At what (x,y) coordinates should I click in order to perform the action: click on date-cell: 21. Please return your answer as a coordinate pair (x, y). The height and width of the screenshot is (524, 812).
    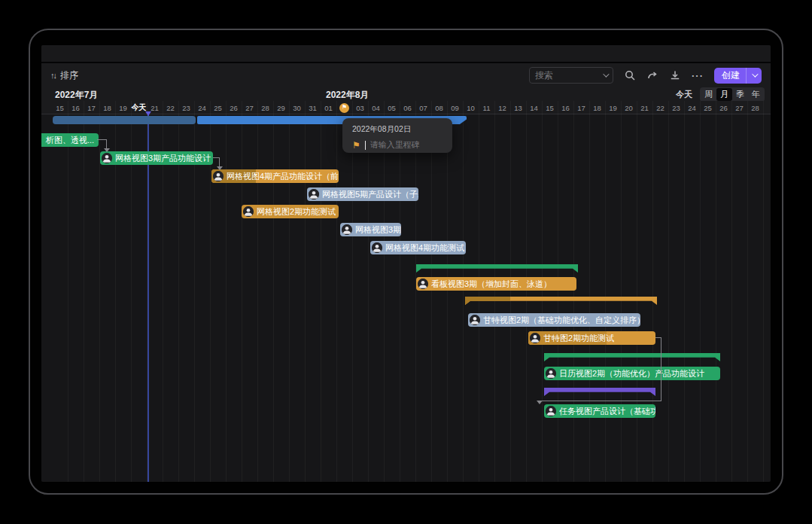
    Looking at the image, I should click on (646, 108).